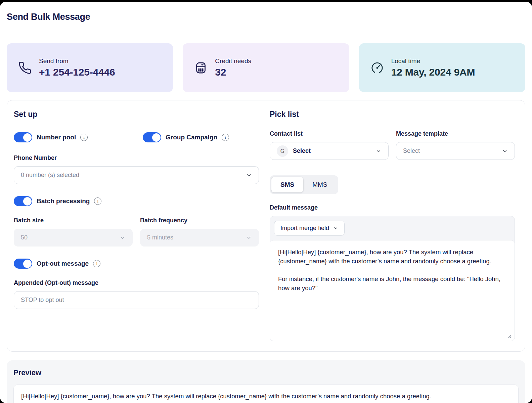  I want to click on number-pool-info-icon: i, so click(84, 137).